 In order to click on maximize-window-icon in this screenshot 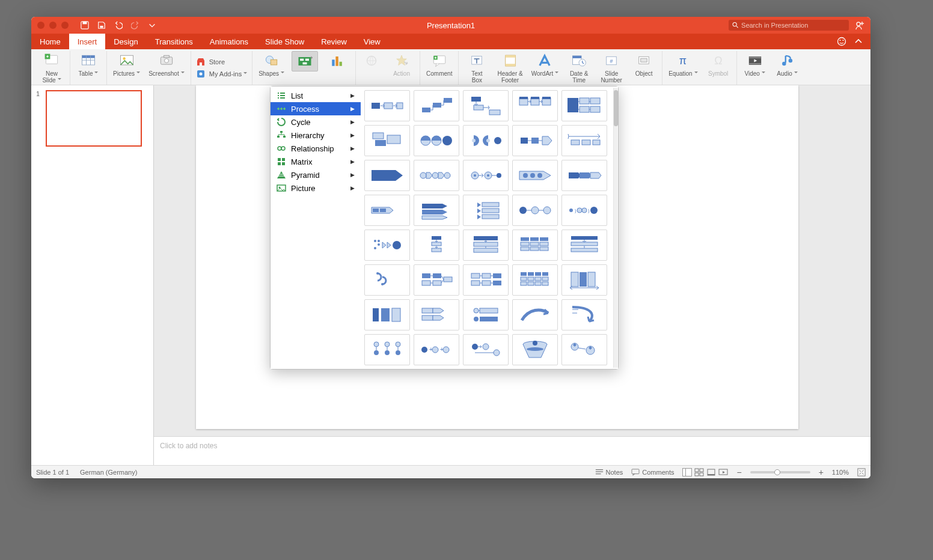, I will do `click(65, 25)`.